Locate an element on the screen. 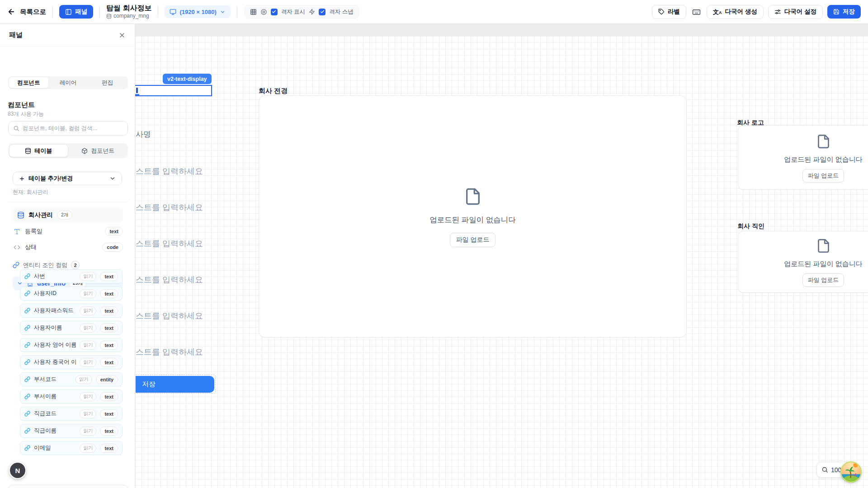 This screenshot has width=868, height=488. join-column-card: 사번 읽기 text is located at coordinates (71, 277).